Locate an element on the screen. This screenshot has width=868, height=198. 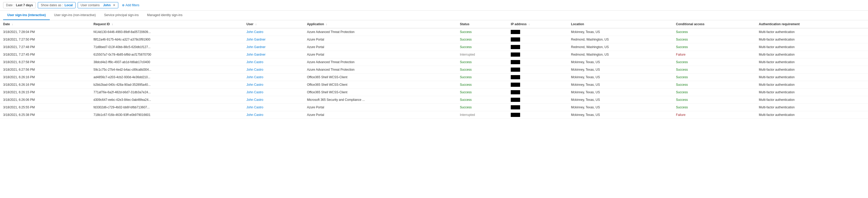
ip-sort-icon: ↕ is located at coordinates (529, 24).